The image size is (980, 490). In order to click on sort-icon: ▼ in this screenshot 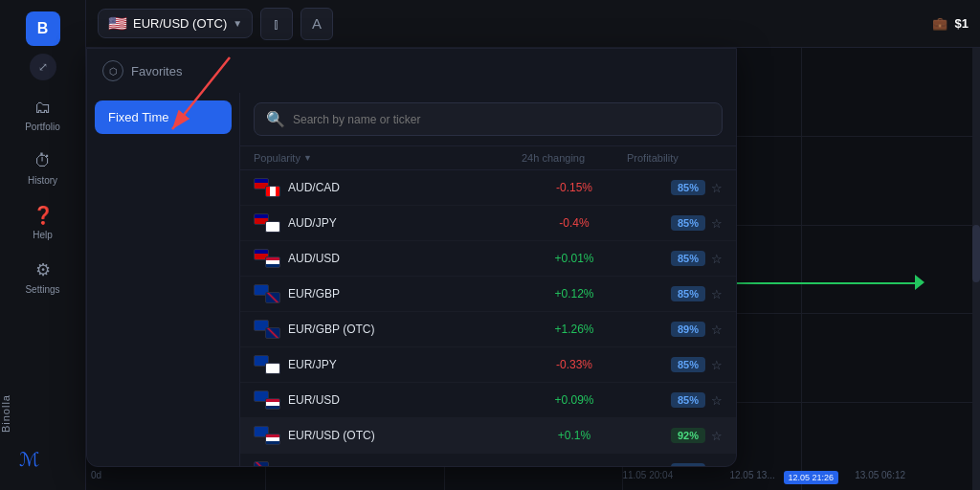, I will do `click(308, 158)`.